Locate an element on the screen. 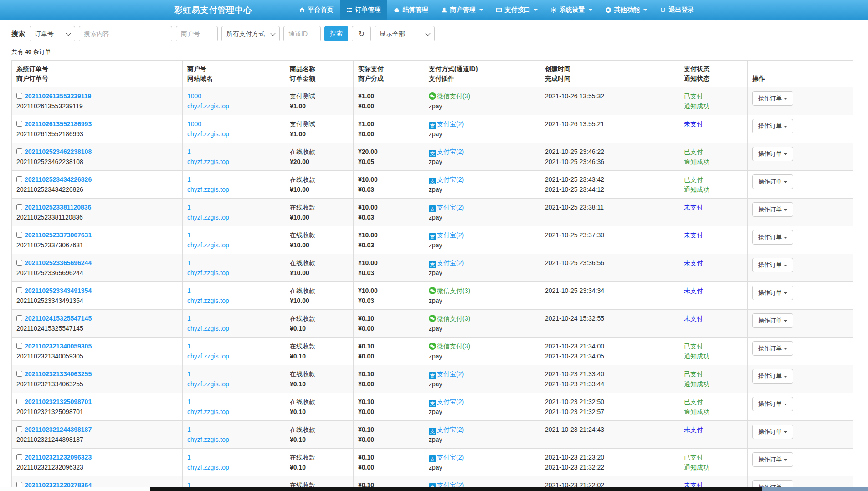  nav-item-others: 其他功能 is located at coordinates (626, 10).